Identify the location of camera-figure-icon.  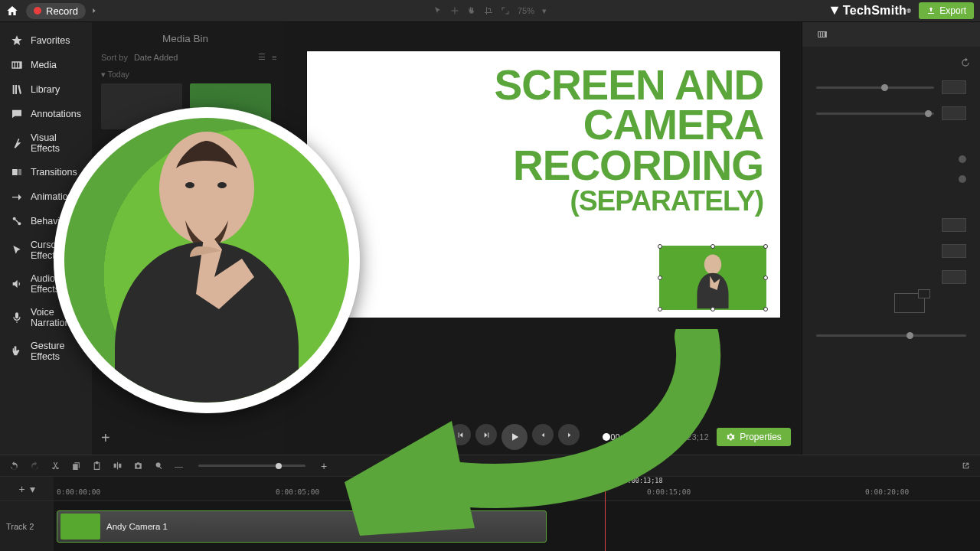
(713, 280).